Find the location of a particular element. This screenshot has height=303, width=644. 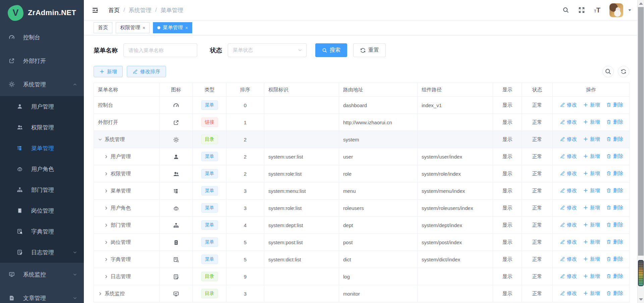

sidebar-item-控制台: 控制台 is located at coordinates (42, 37).